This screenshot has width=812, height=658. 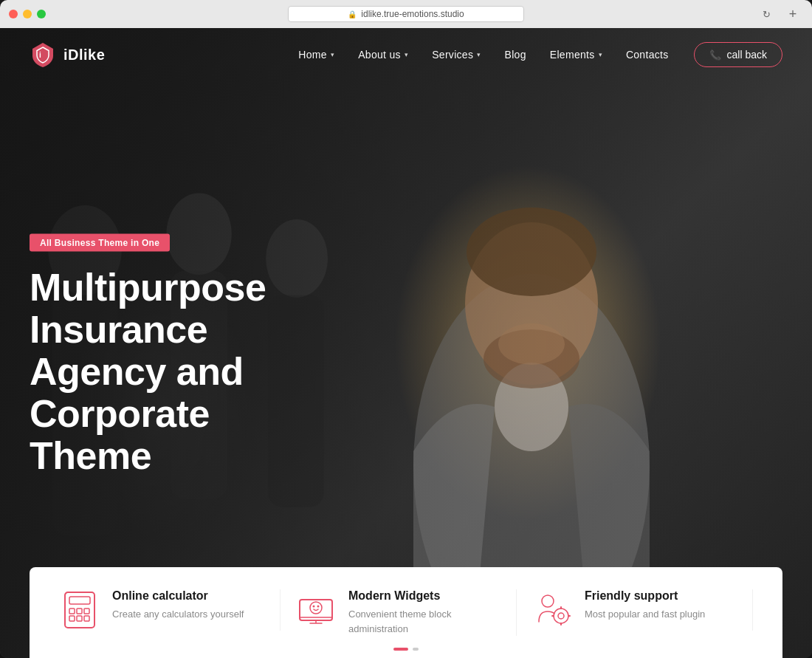 What do you see at coordinates (425, 596) in the screenshot?
I see `feature-title-widgets: Modern Widgets` at bounding box center [425, 596].